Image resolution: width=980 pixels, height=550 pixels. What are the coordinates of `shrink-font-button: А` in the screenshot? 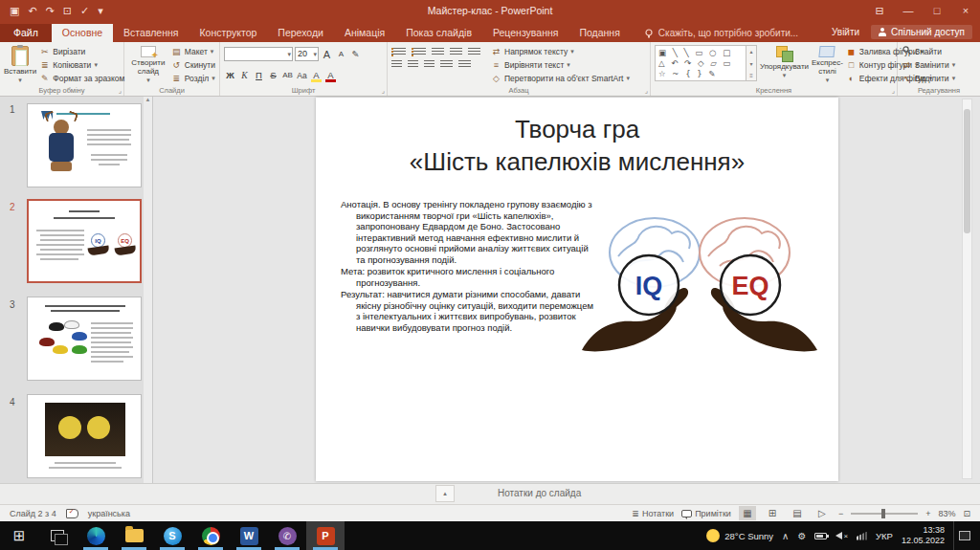 It's located at (341, 54).